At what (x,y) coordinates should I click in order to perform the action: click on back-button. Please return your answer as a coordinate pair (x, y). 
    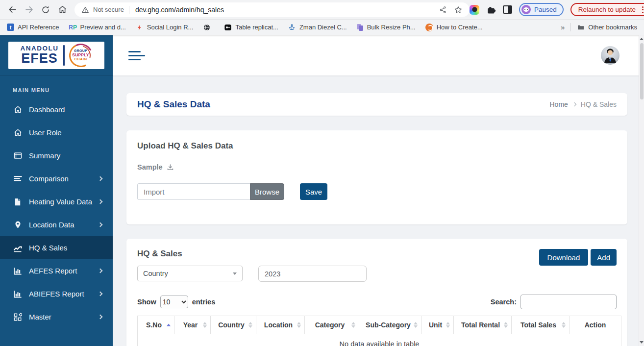
    Looking at the image, I should click on (12, 10).